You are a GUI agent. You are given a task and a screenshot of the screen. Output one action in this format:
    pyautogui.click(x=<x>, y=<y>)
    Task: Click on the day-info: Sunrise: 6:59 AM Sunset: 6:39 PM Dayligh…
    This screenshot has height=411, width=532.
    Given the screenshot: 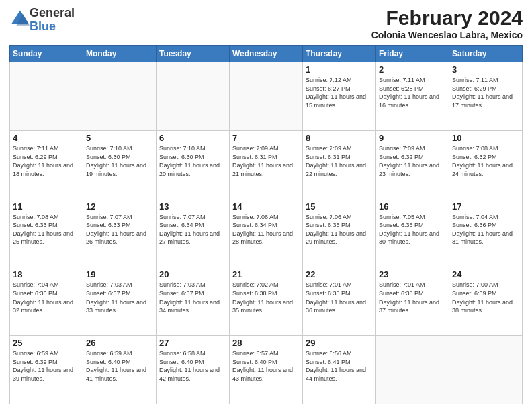 What is the action you would take?
    pyautogui.click(x=46, y=366)
    